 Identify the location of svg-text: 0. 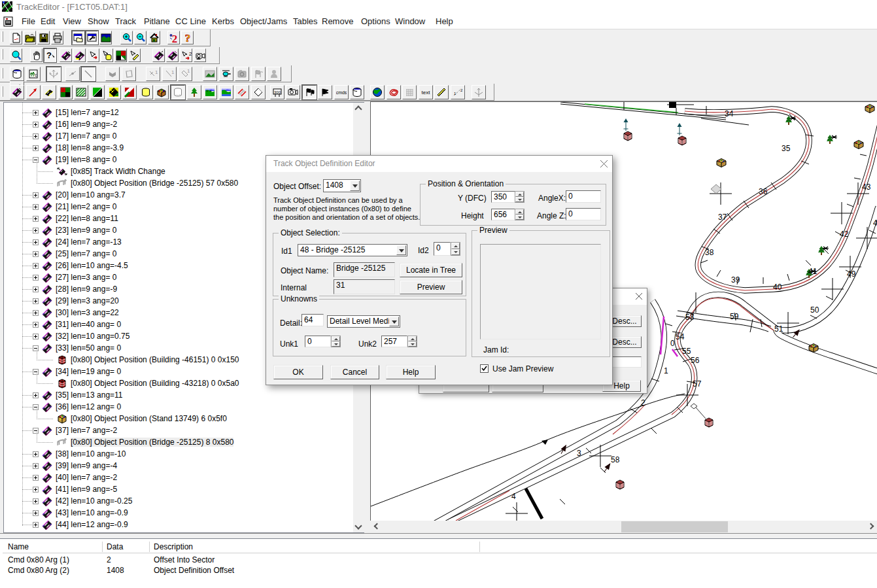
(672, 343).